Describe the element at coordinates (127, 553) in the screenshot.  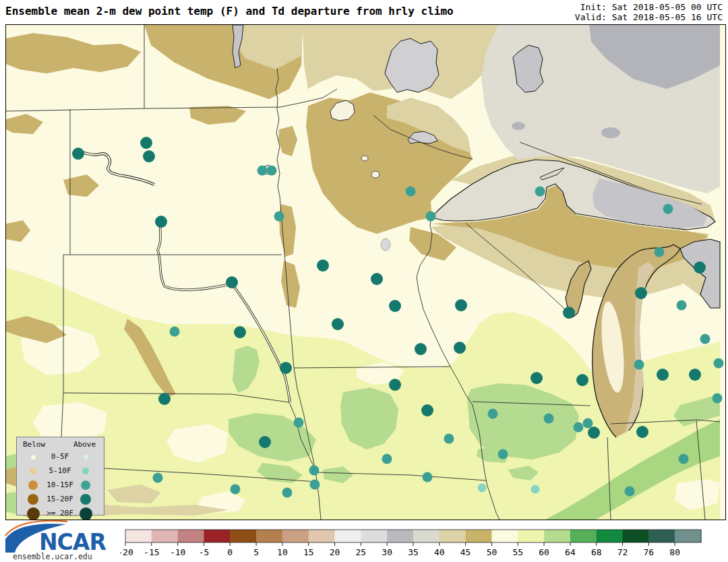
I see `colorbar-tick-label: -20` at that location.